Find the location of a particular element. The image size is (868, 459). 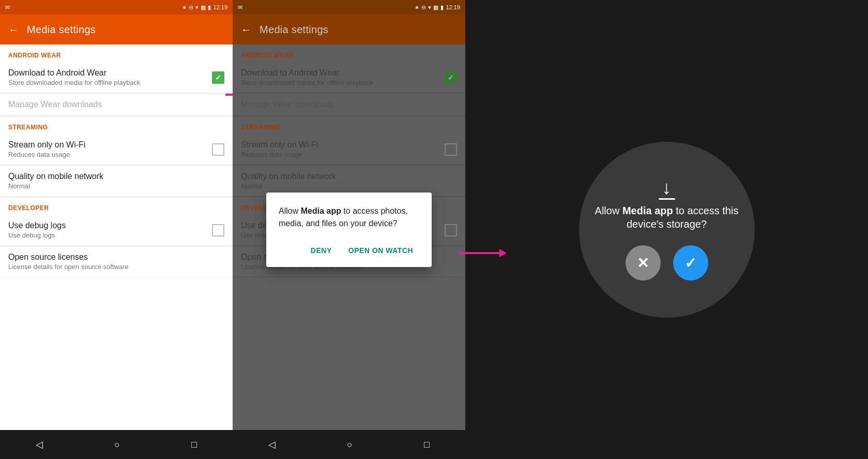

wear-deny-icon: ✕ is located at coordinates (643, 263).